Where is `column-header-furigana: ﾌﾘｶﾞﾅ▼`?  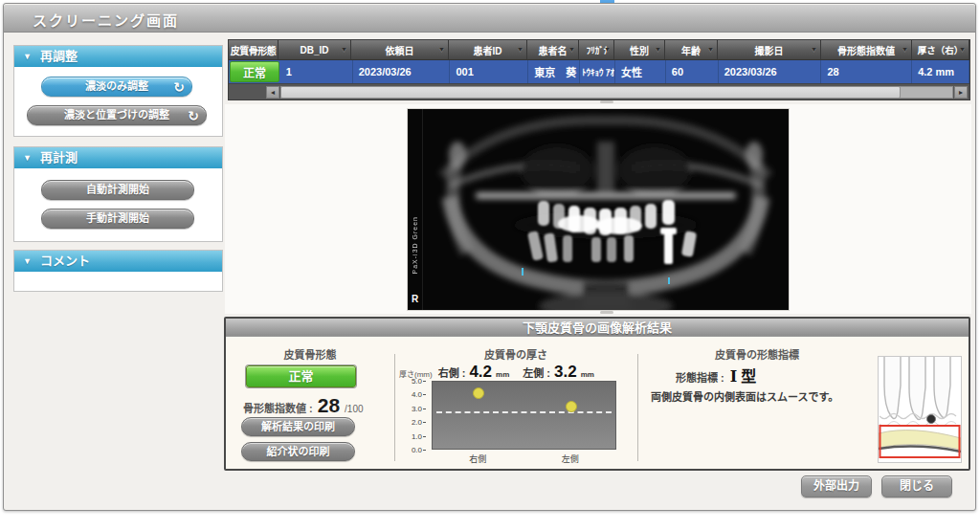 column-header-furigana: ﾌﾘｶﾞﾅ▼ is located at coordinates (597, 50).